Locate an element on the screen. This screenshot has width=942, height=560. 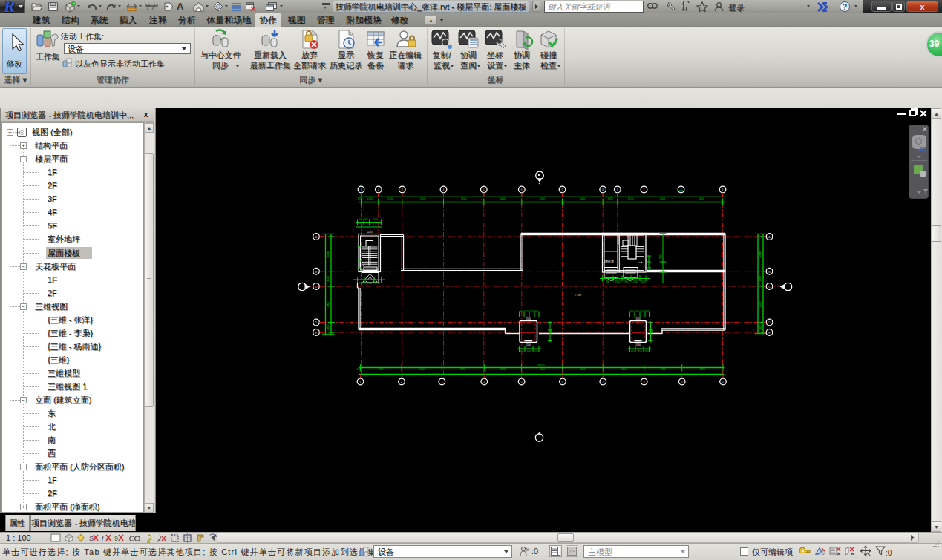
svg-text: 5100 is located at coordinates (370, 199).